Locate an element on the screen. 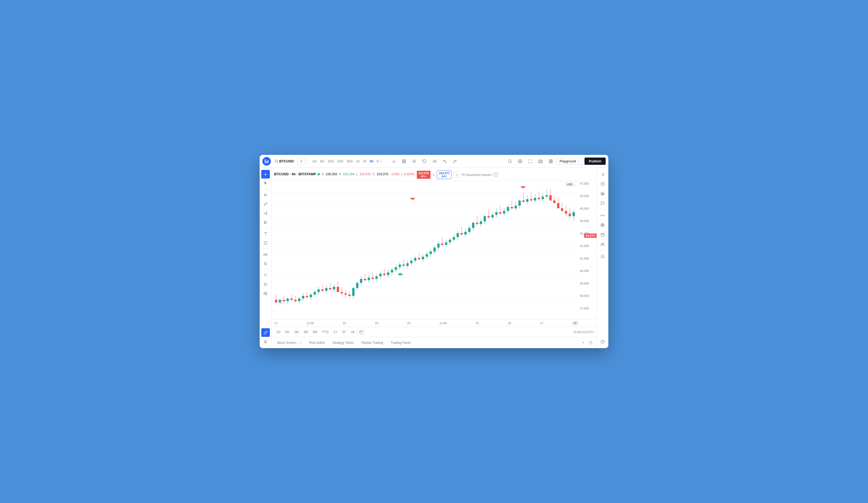 This screenshot has width=868, height=503. logo-button is located at coordinates (267, 161).